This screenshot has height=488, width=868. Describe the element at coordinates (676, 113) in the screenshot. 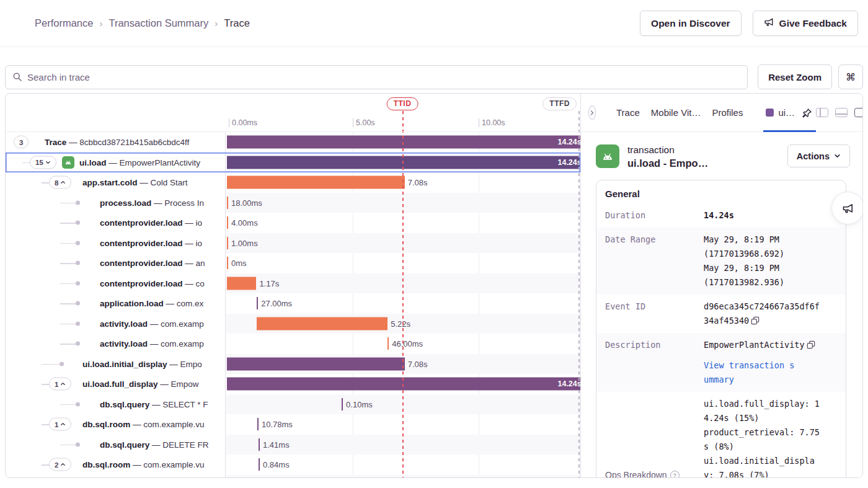

I see `tab-mobile-vit-: Mobile Vit…` at that location.